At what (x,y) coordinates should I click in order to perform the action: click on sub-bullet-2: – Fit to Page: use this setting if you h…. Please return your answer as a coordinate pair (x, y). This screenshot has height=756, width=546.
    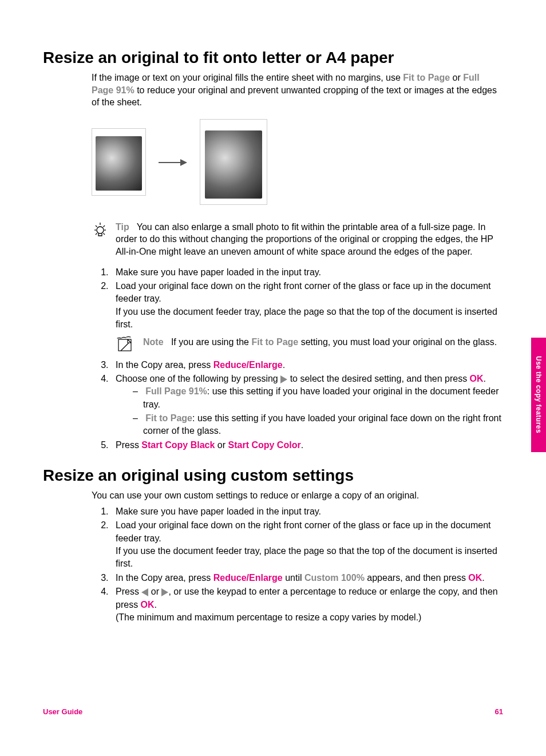
    Looking at the image, I should click on (318, 425).